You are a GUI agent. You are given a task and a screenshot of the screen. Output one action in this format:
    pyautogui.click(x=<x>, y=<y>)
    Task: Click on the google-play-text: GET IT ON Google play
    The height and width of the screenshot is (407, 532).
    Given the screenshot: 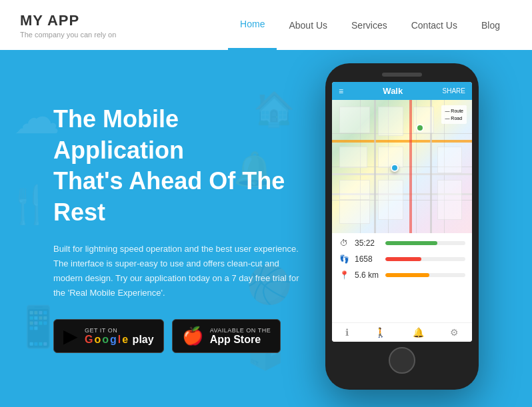 What is the action you would take?
    pyautogui.click(x=119, y=336)
    